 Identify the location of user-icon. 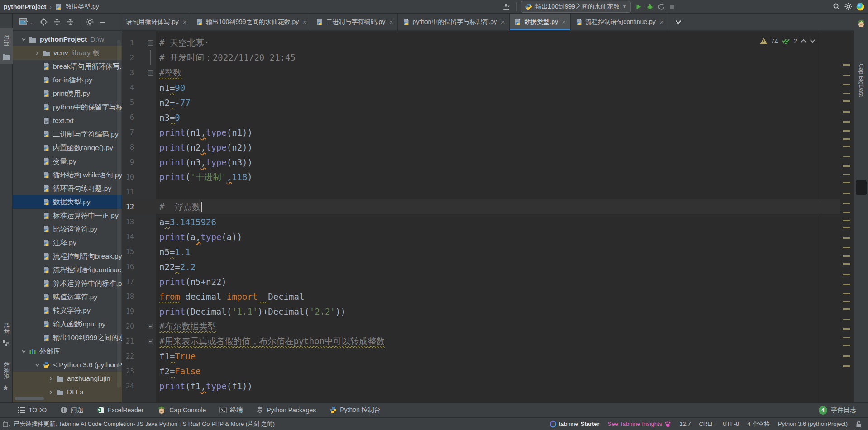
(507, 7).